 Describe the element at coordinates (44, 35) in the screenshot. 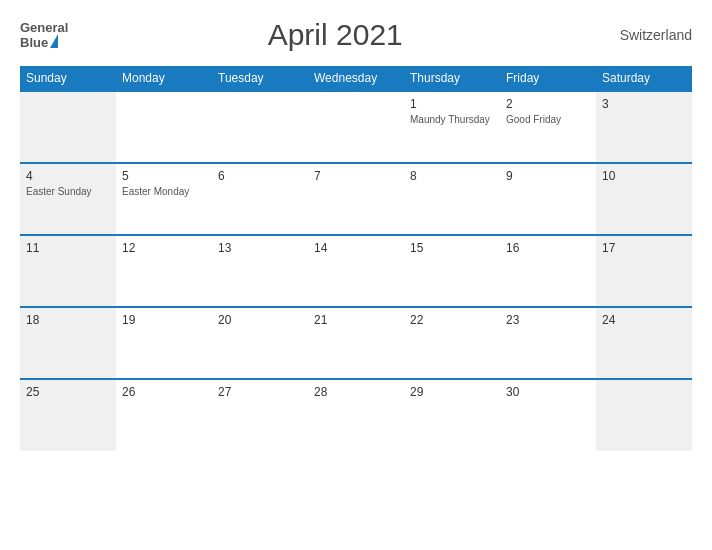

I see `logo: General Blue` at that location.